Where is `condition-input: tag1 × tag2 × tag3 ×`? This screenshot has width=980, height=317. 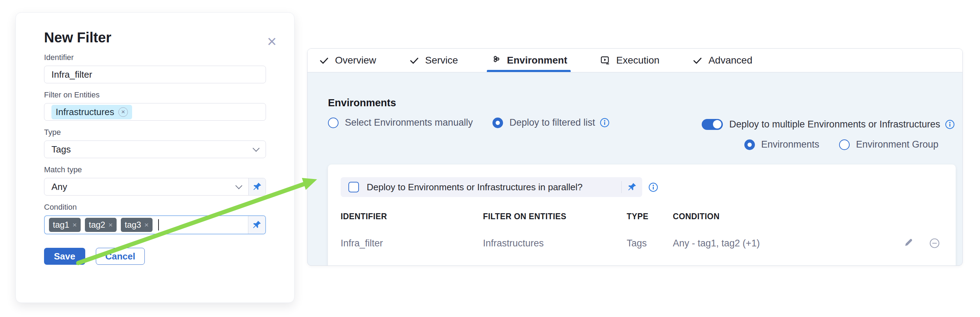
condition-input: tag1 × tag2 × tag3 × is located at coordinates (155, 225).